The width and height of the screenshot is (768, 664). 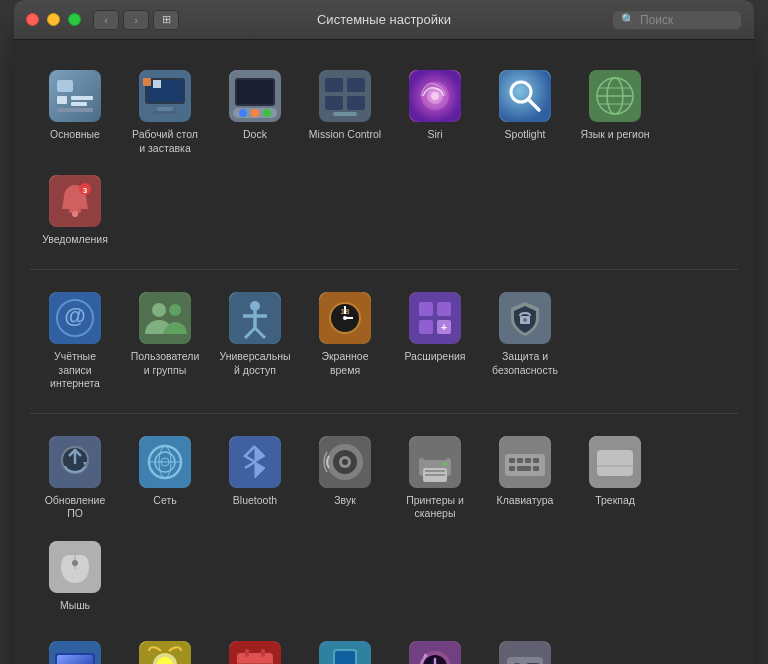 I want to click on pref-extensions: + Расширения, so click(x=435, y=342).